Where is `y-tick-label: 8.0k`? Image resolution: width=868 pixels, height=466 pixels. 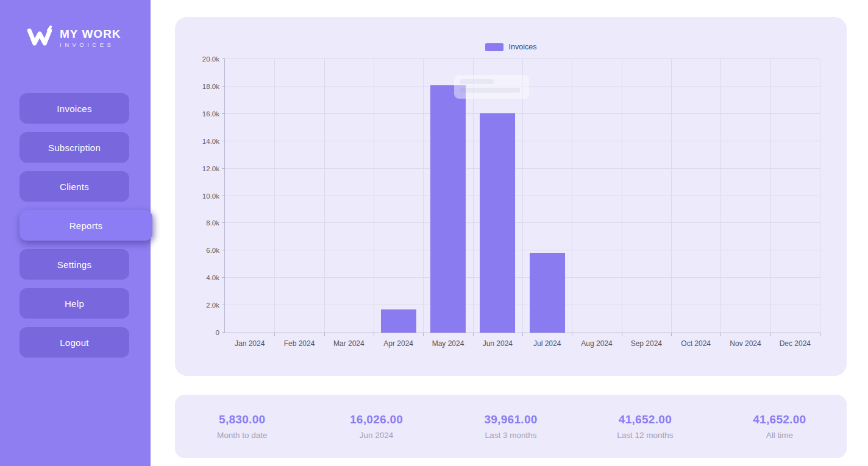 y-tick-label: 8.0k is located at coordinates (213, 223).